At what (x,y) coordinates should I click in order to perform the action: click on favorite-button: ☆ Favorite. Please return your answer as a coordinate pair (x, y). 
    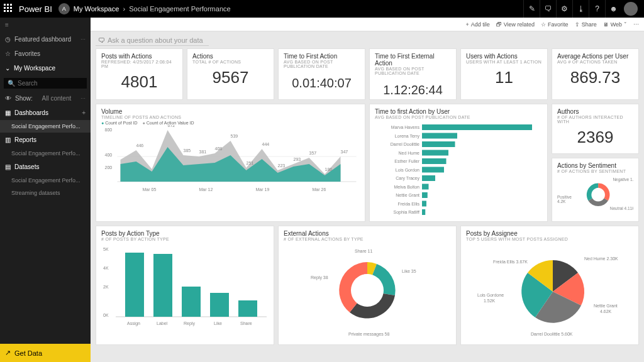
    Looking at the image, I should click on (555, 25).